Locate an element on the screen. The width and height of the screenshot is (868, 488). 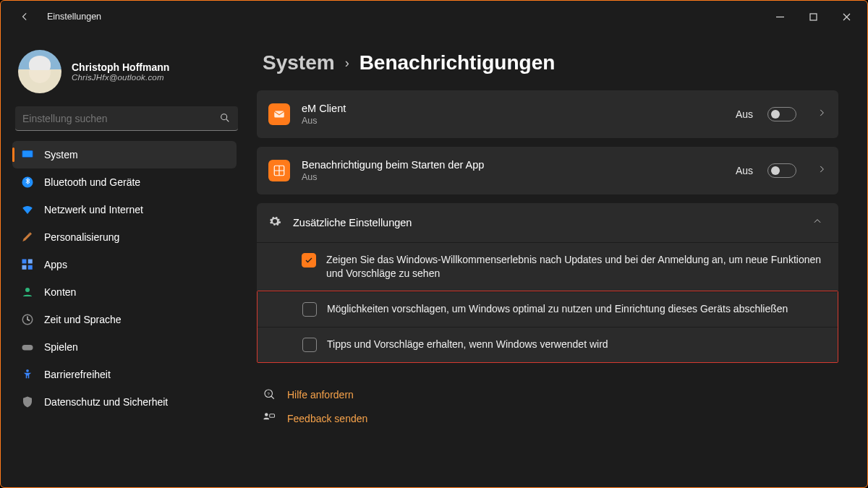
highlight-box: Möglichkeiten vorschlagen, um Windows op… is located at coordinates (548, 327).